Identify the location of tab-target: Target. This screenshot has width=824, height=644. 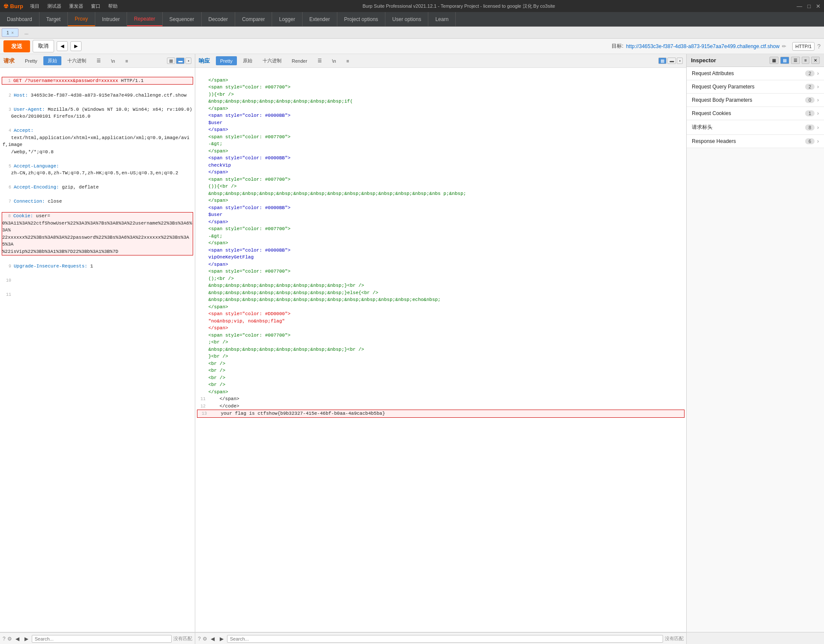
(54, 19).